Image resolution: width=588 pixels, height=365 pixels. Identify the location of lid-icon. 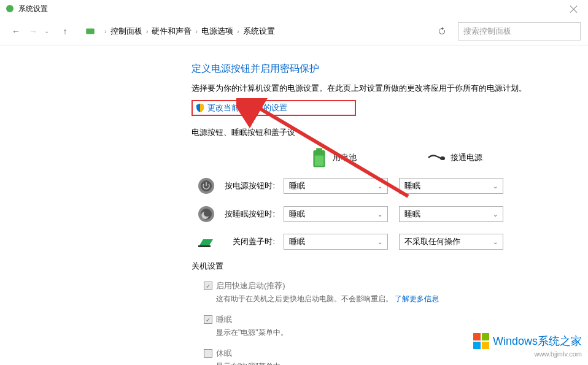
(206, 242).